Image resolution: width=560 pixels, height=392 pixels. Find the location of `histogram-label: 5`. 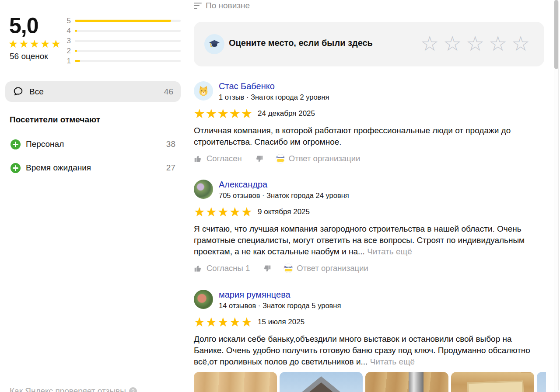

histogram-label: 5 is located at coordinates (68, 21).